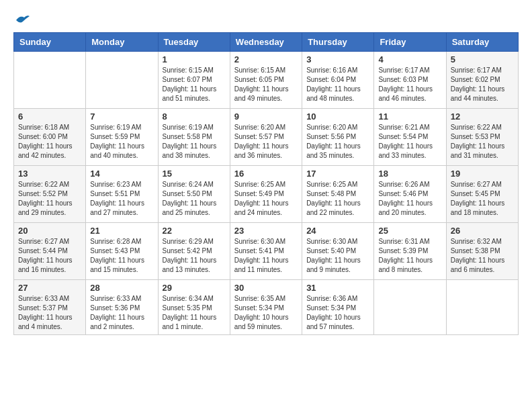 The height and width of the screenshot is (411, 532). I want to click on day-number: 28, so click(122, 287).